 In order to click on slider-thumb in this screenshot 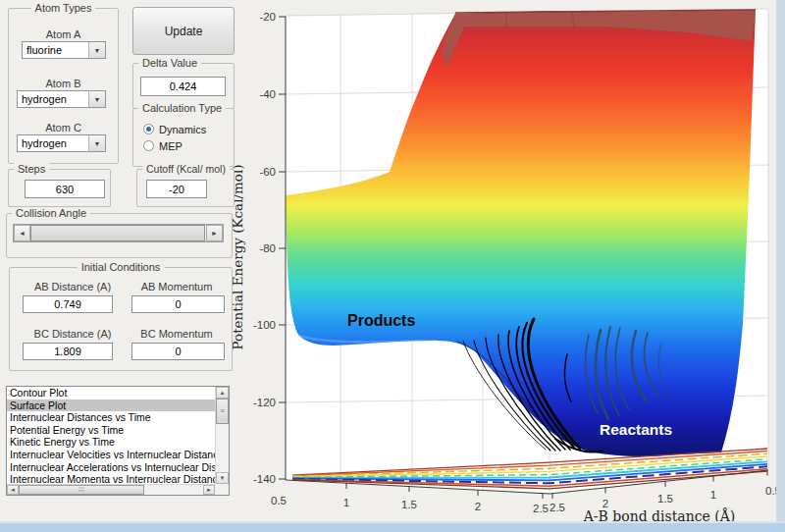, I will do `click(118, 234)`.